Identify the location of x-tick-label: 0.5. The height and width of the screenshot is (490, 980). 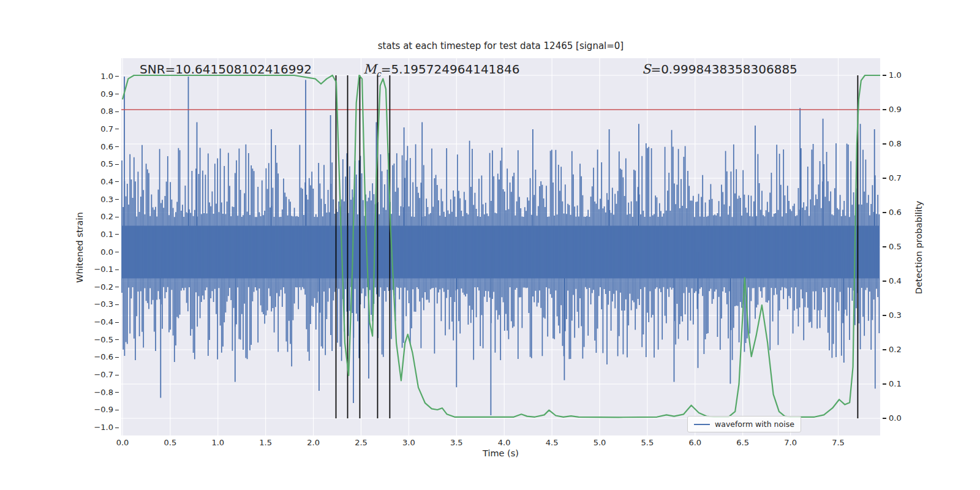
(170, 443).